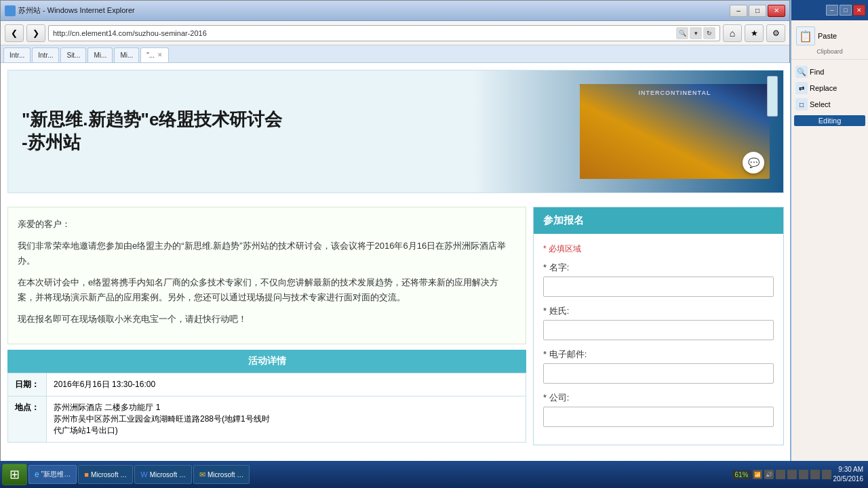 The image size is (868, 488). What do you see at coordinates (14, 33) in the screenshot?
I see `back-button: ❮` at bounding box center [14, 33].